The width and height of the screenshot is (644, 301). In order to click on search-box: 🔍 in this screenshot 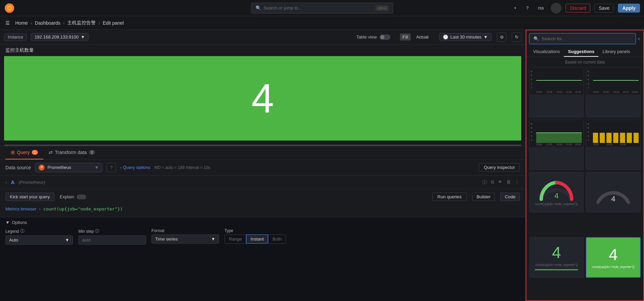, I will do `click(582, 39)`.